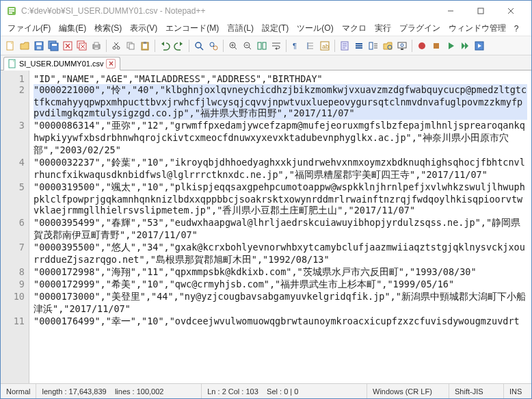  Describe the element at coordinates (479, 46) in the screenshot. I see `save-macro-icon` at that location.